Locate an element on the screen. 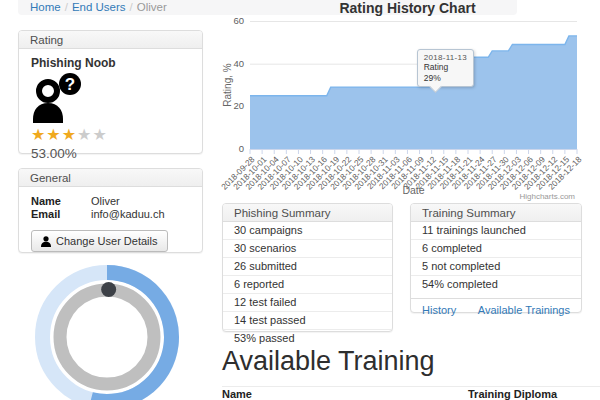 The width and height of the screenshot is (600, 400). svg-text: 60 is located at coordinates (238, 20).